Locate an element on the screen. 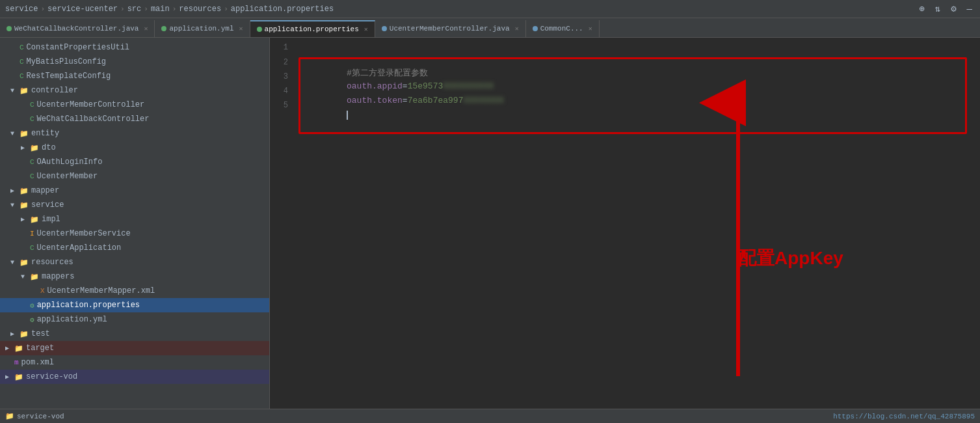 This screenshot has width=980, height=423. tree-item-ucenter-ctrl: C UcenterMemberController is located at coordinates (135, 105).